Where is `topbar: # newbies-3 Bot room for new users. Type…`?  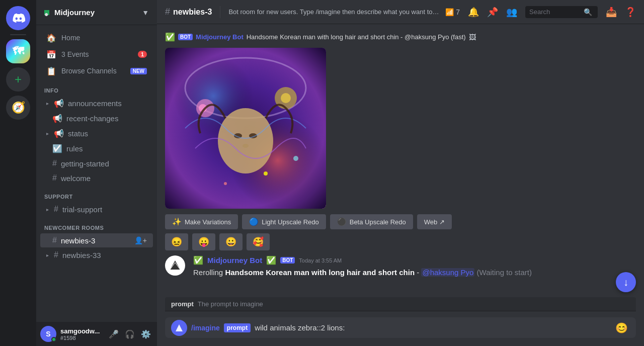
topbar: # newbies-3 Bot room for new users. Type… is located at coordinates (400, 12).